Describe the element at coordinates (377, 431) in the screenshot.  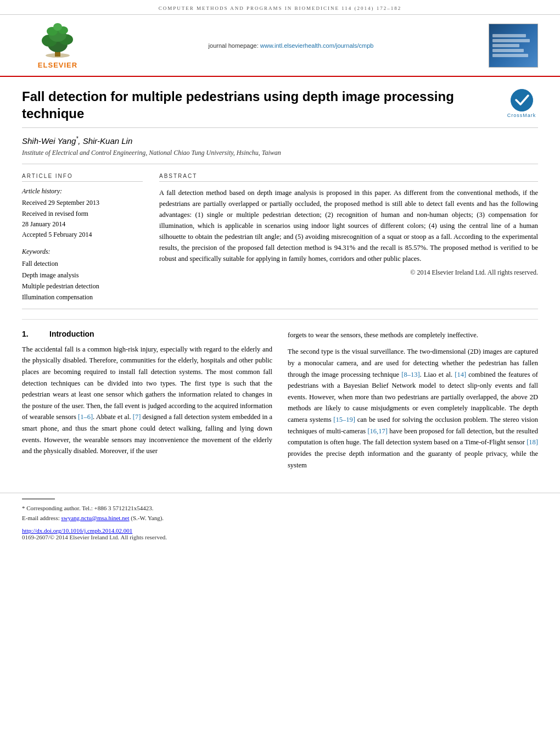
I see `ref-16-17: [16,17]` at that location.